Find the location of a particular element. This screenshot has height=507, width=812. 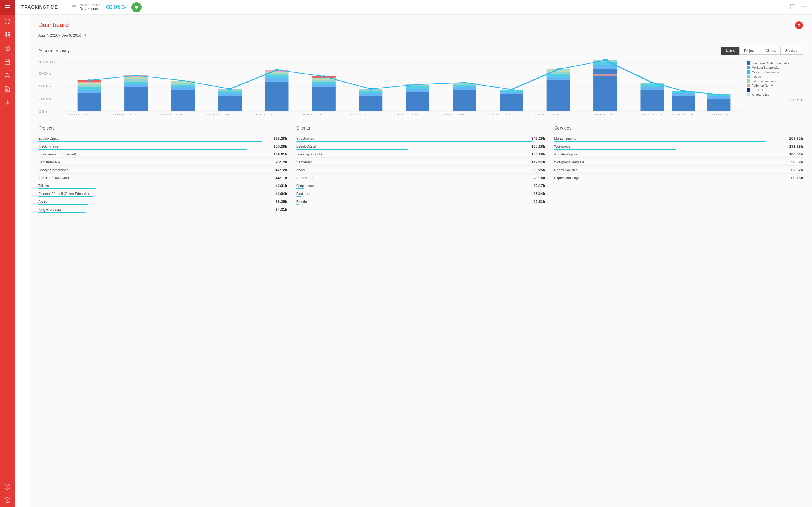

account-activity-header: Account activity Users Projects Clients … is located at coordinates (421, 51).